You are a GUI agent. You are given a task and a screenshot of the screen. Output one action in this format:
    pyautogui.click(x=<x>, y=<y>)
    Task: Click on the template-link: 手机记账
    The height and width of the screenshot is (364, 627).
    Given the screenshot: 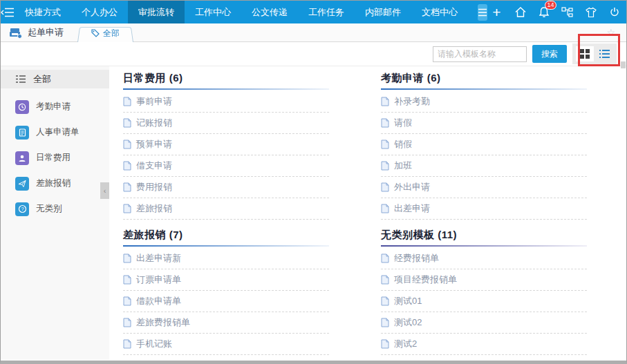 What is the action you would take?
    pyautogui.click(x=226, y=344)
    